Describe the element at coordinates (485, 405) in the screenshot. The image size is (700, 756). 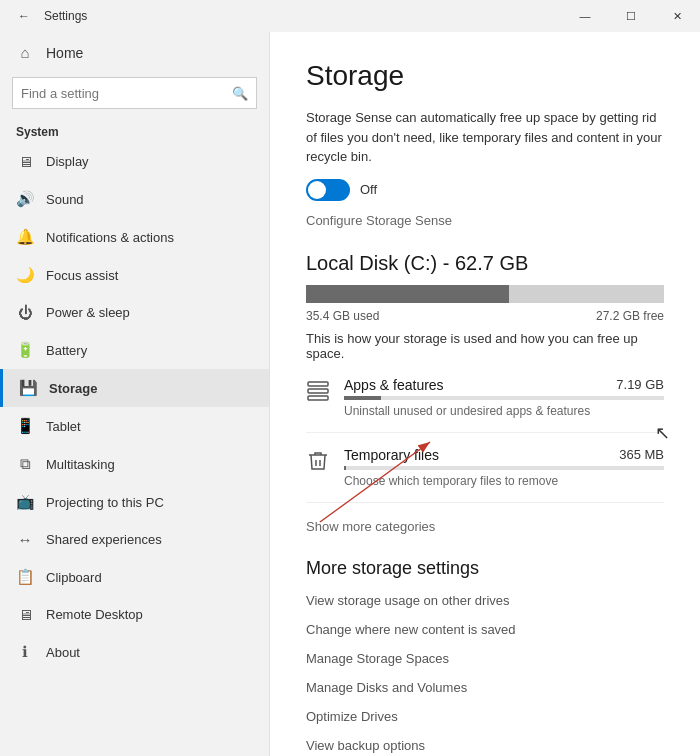
I see `storage-item-apps: Apps & features 7.19 GB Uninstall unused…` at that location.